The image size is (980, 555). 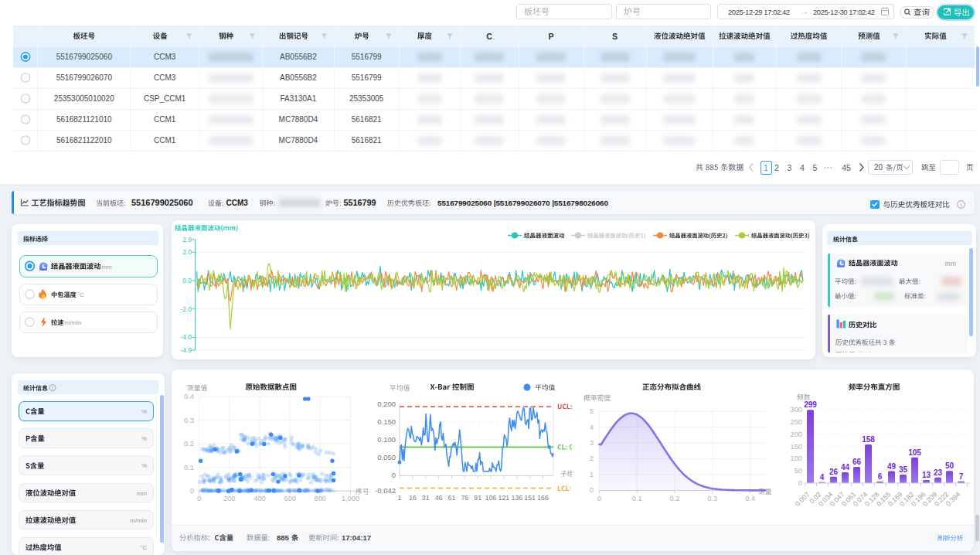 What do you see at coordinates (516, 498) in the screenshot?
I see `svg-text: 136` at bounding box center [516, 498].